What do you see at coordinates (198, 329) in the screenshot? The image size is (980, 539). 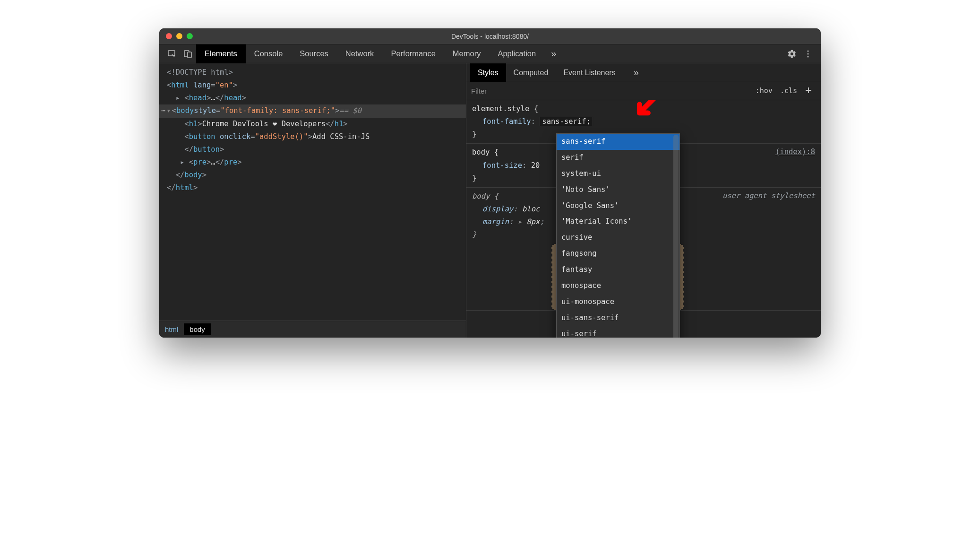 I see `breadcrumb-body: body` at bounding box center [198, 329].